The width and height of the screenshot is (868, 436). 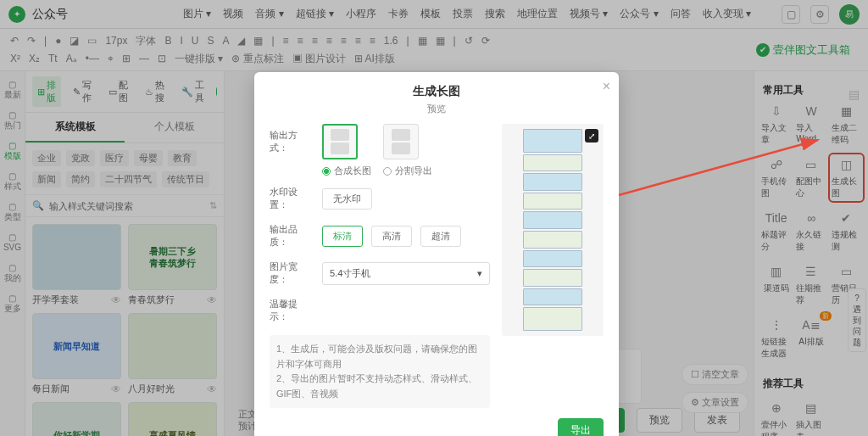 What do you see at coordinates (776, 124) in the screenshot?
I see `tool-导入文章: ⇩导入文章` at bounding box center [776, 124].